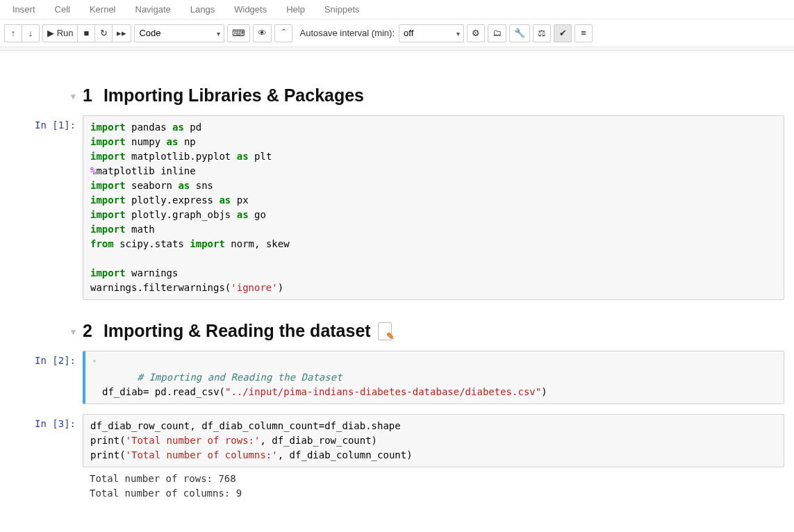 The image size is (794, 532). I want to click on run-label: Run, so click(65, 33).